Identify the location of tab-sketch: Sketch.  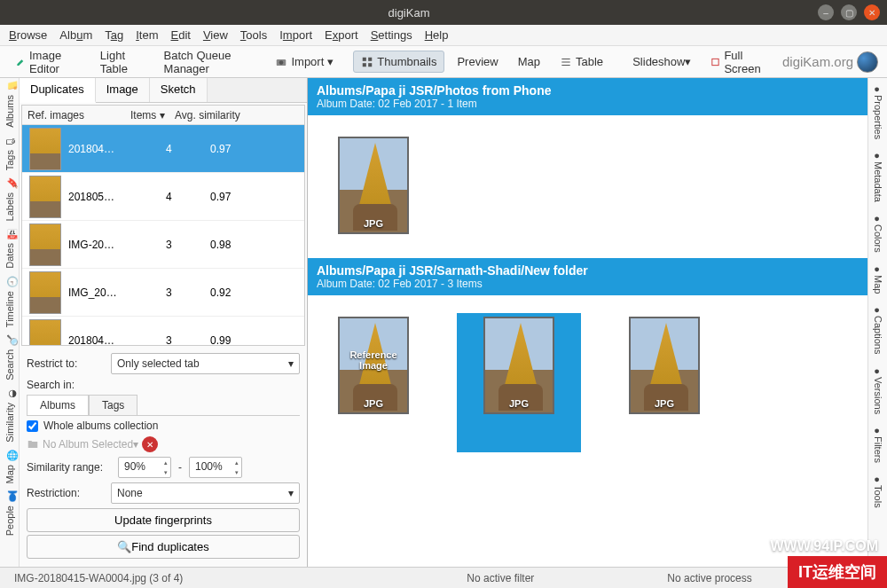
(179, 90).